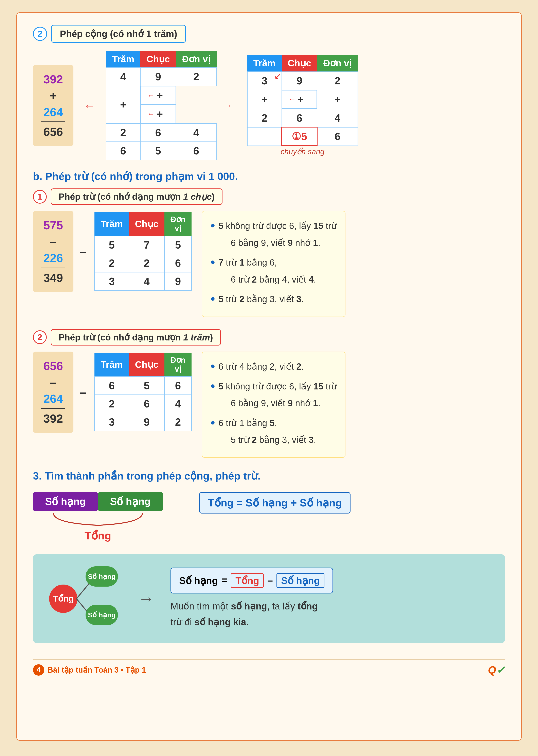 The width and height of the screenshot is (538, 756). I want to click on formula2-minus: –, so click(270, 580).